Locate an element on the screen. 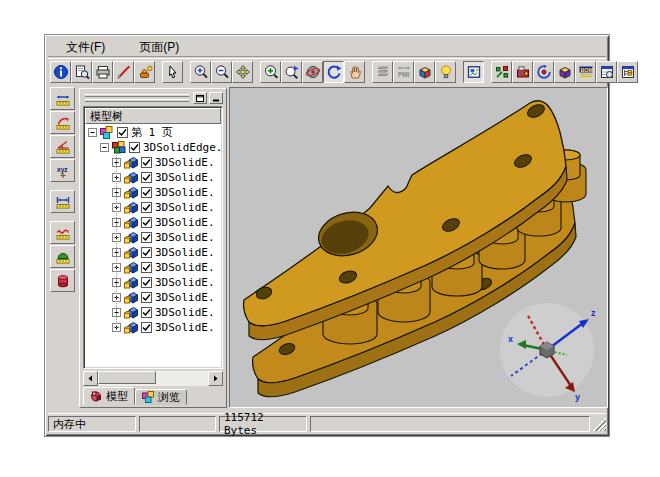  resize-grip is located at coordinates (600, 424).